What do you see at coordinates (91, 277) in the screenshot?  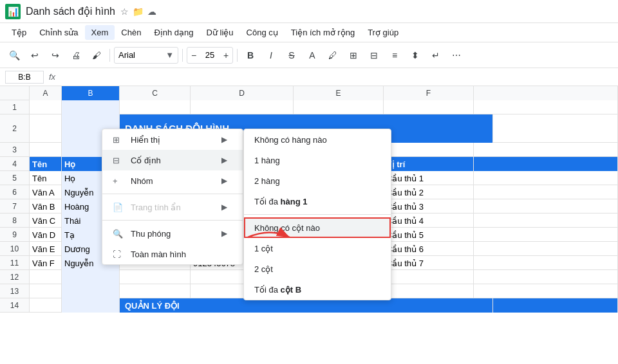 I see `cell-b12` at bounding box center [91, 277].